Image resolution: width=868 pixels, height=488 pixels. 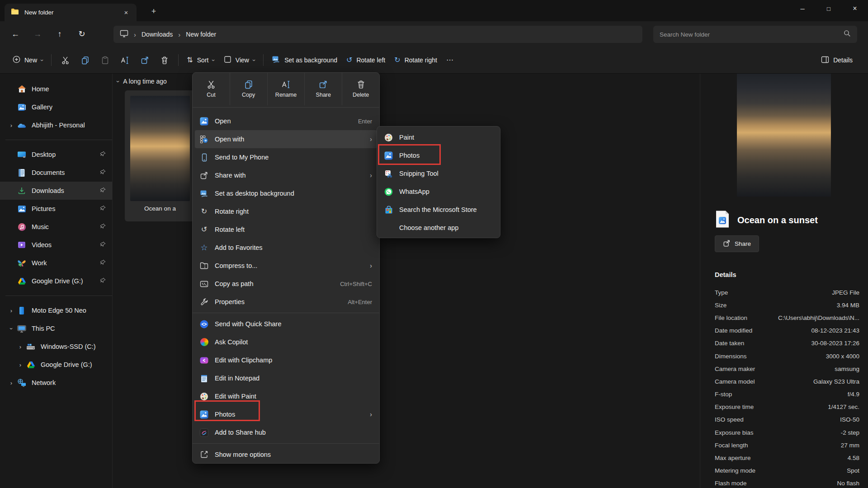 I want to click on menu-item-share-with: Share with ›, so click(x=286, y=175).